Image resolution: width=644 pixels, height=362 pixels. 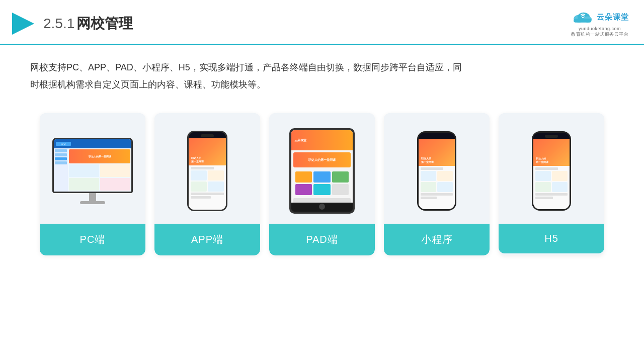 I want to click on pad-mockup: 云朵课堂 职达人的第一堂网课, so click(x=322, y=171).